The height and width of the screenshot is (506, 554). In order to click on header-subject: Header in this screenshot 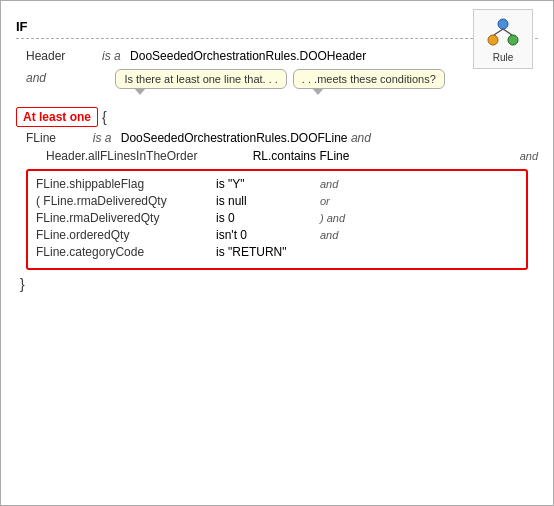, I will do `click(46, 56)`.